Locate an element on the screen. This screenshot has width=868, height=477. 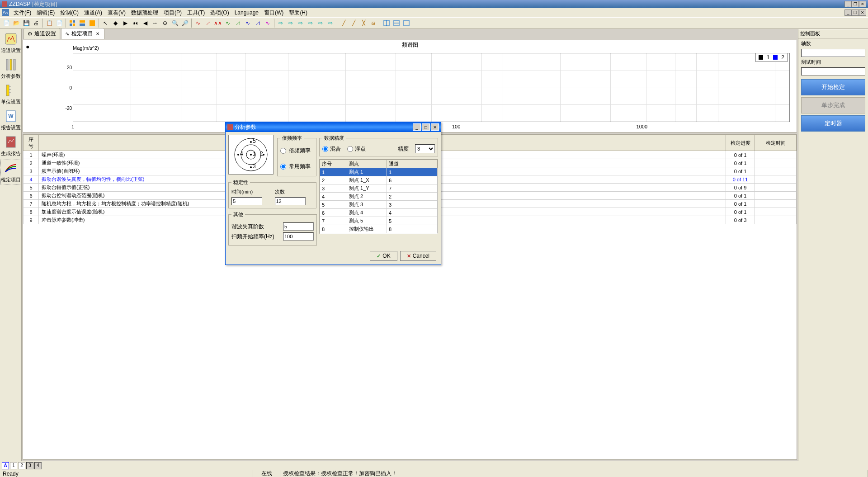
tbtn-line4: ⦻ is located at coordinates (373, 23).